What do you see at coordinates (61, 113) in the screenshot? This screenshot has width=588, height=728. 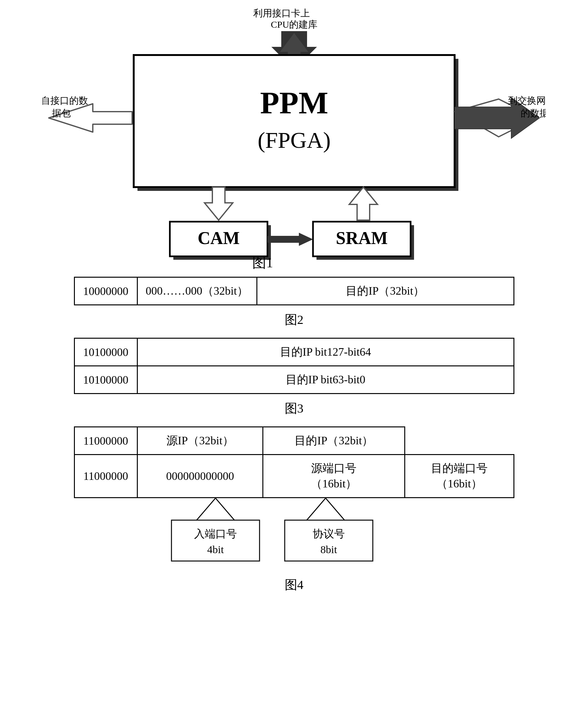 I see `svg-text: 据包` at bounding box center [61, 113].